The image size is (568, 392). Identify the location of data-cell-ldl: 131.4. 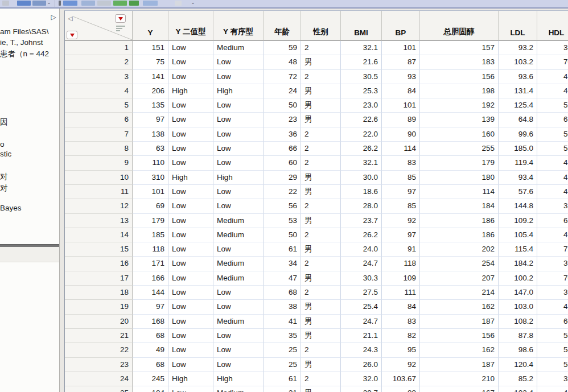
(518, 91).